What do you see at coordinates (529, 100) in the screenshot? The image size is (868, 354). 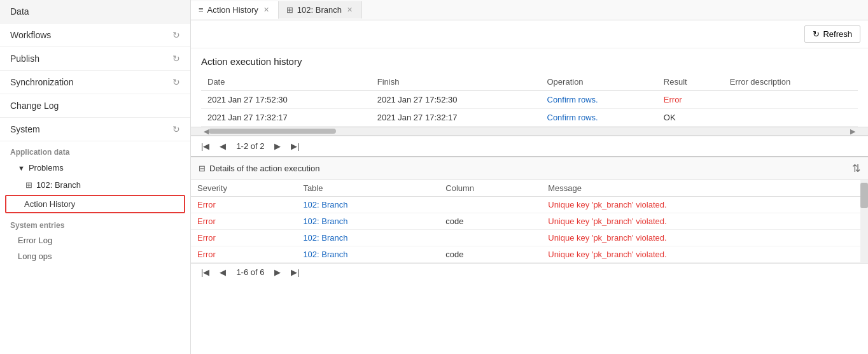 I see `table-row: 2021 Jan 27 17:52:30 2021 Jan 27 17:52:3…` at bounding box center [529, 100].